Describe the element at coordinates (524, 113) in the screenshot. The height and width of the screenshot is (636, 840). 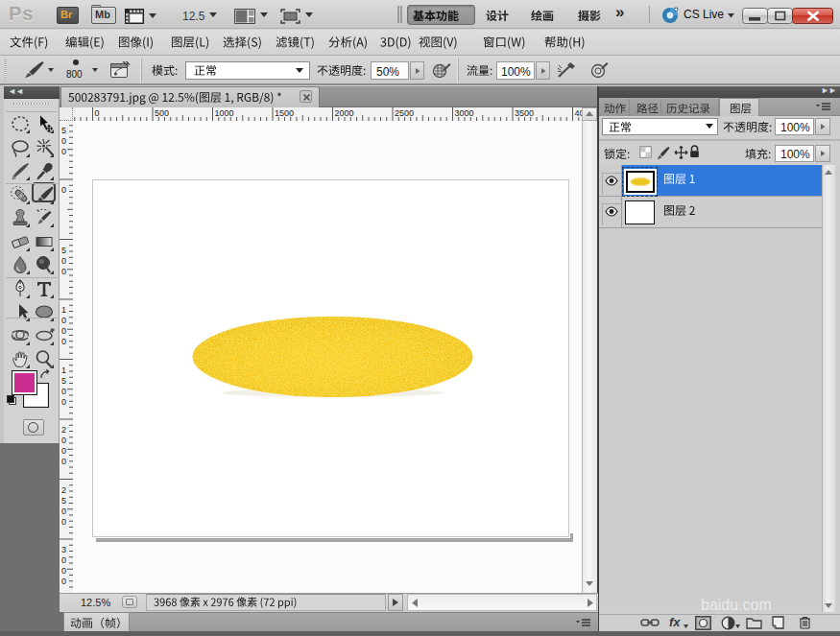
I see `svg-text: 3500` at that location.